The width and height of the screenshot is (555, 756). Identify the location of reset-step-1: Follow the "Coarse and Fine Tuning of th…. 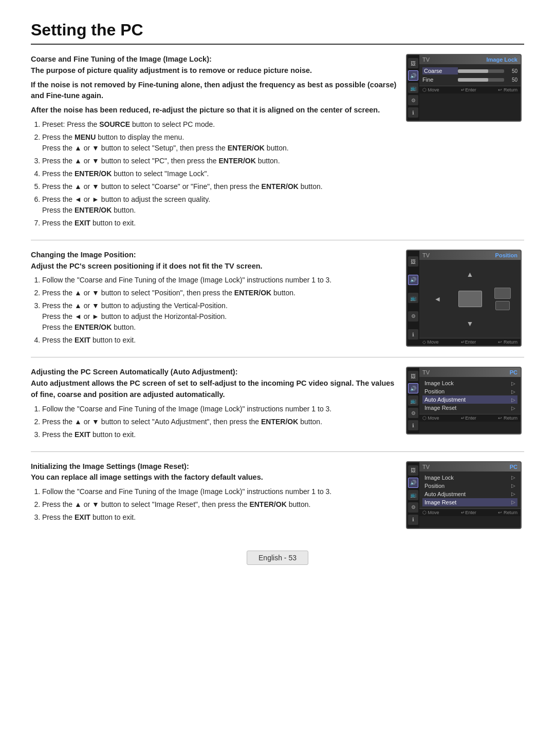
(219, 492).